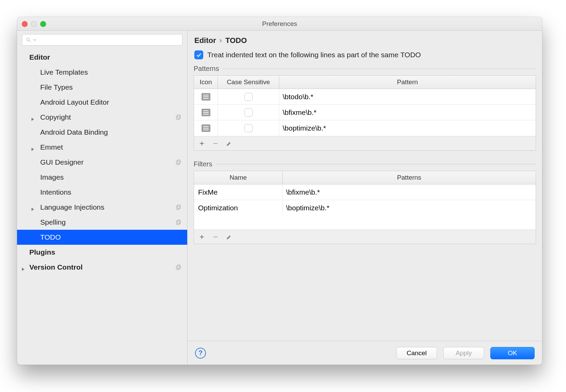  I want to click on sidebar-item: Live Templates, so click(102, 72).